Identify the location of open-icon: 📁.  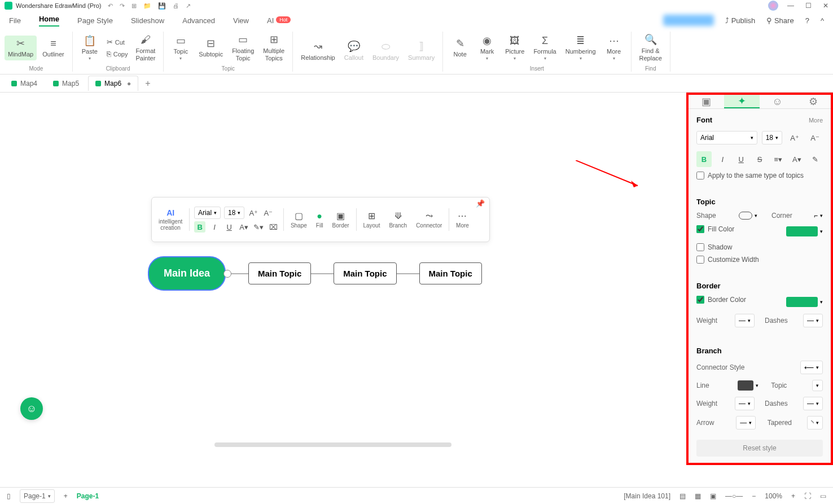
(147, 6).